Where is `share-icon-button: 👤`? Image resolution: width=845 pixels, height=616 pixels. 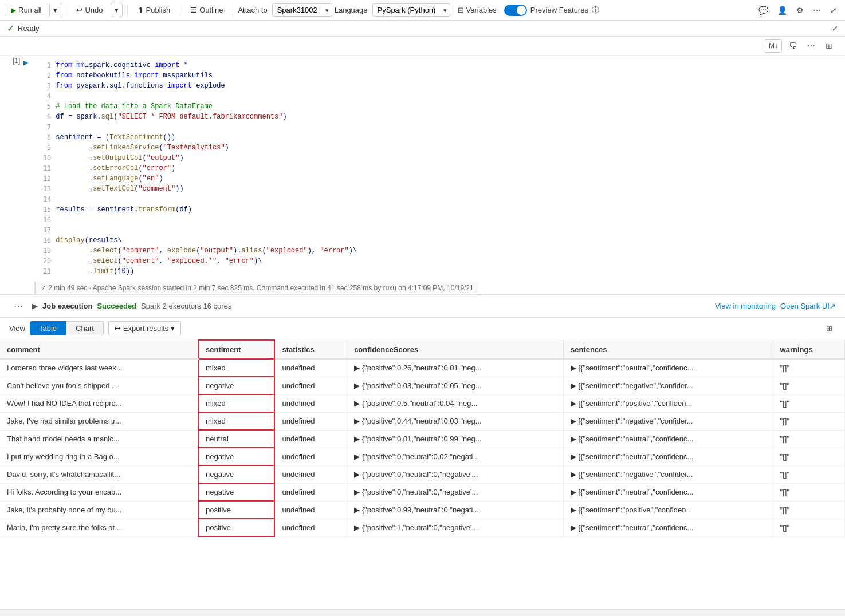
share-icon-button: 👤 is located at coordinates (783, 10).